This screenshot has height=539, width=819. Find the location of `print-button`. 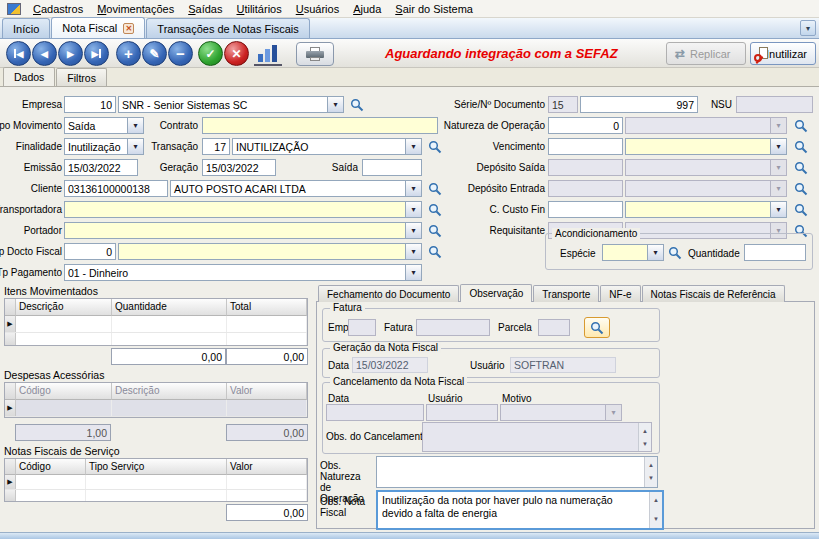

print-button is located at coordinates (315, 54).